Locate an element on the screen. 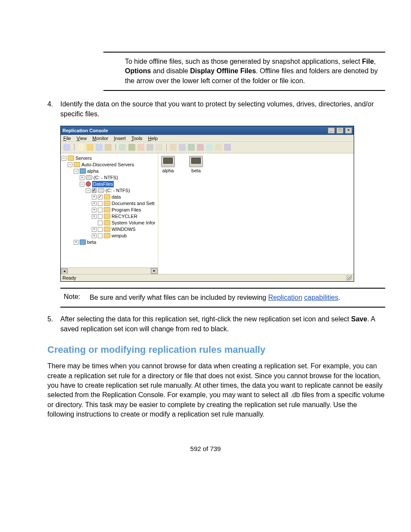 The image size is (411, 532). tree-item-datafiles: −DataFiles is located at coordinates (109, 184).